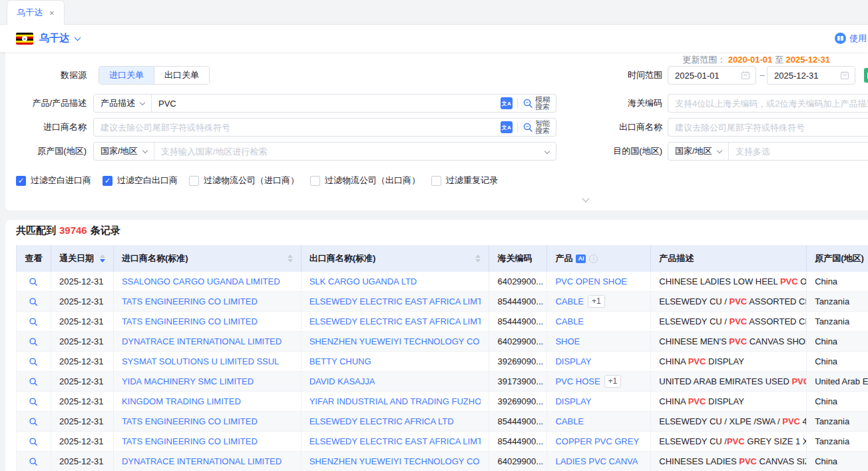 The image size is (868, 471). What do you see at coordinates (768, 128) in the screenshot?
I see `exporter-input` at bounding box center [768, 128].